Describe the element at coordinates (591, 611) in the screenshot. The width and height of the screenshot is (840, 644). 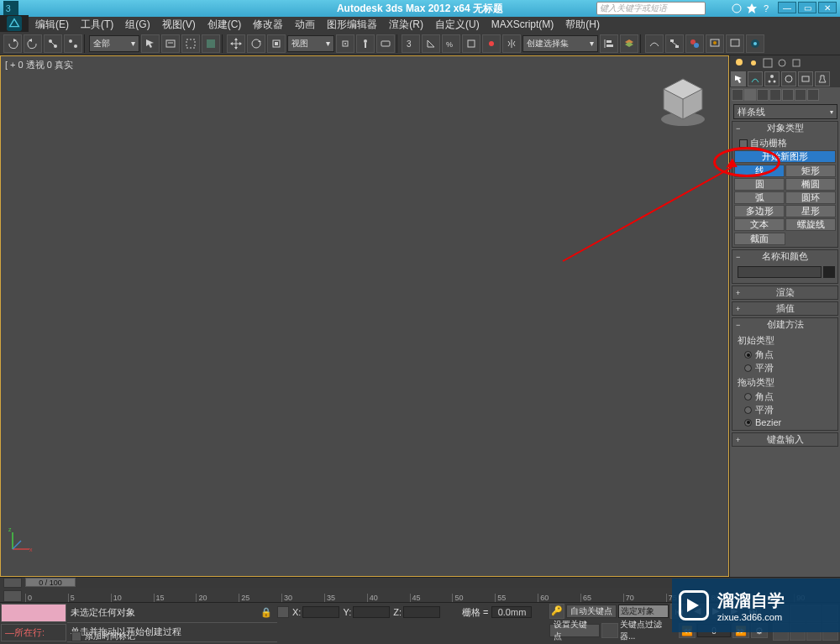
I see `auto-key-toggle: 自动关键点` at that location.